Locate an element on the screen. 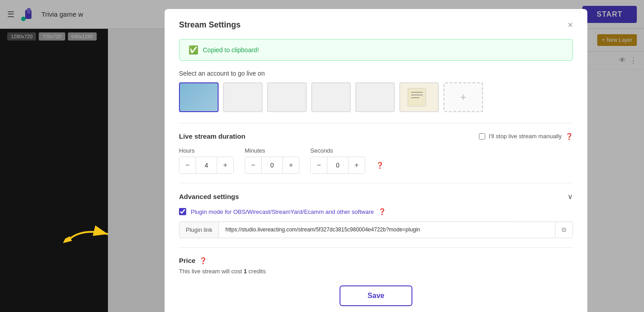 This screenshot has height=312, width=644. plugin-mode-row: Plugin mode for OBS/Wirecast/StreamYard/… is located at coordinates (376, 212).